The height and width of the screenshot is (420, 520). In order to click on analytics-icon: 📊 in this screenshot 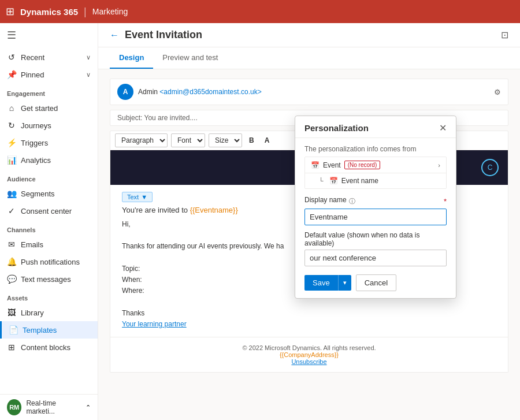, I will do `click(12, 160)`.